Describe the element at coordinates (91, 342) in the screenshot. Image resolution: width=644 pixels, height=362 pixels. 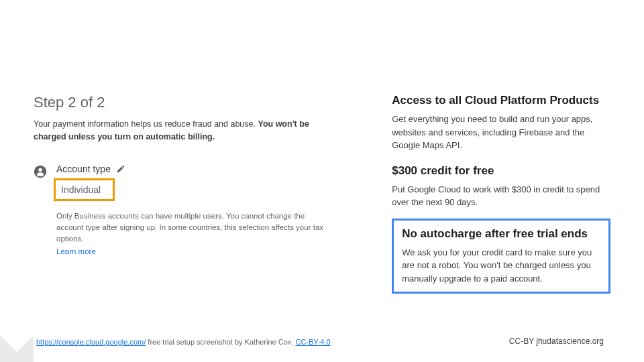
I see `source-url-link: https://console.cloud.google.com/` at that location.